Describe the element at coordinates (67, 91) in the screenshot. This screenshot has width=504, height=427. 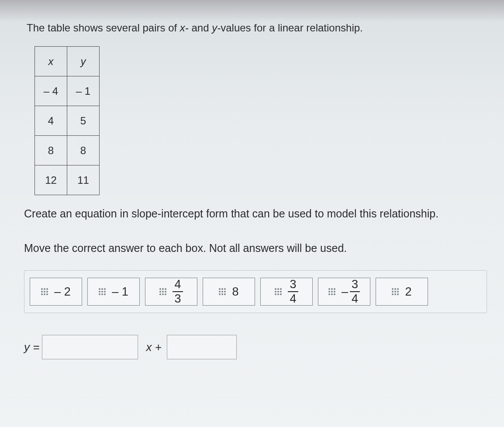
I see `table-row: – 4 – 1` at that location.